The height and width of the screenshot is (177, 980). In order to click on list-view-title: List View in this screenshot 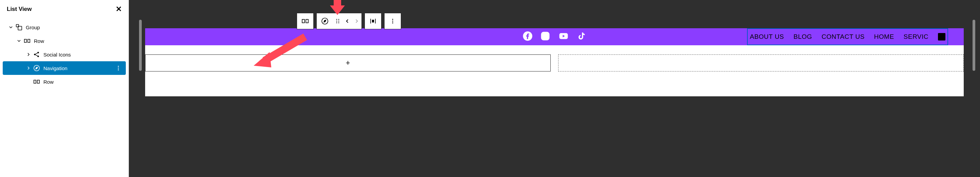, I will do `click(19, 9)`.